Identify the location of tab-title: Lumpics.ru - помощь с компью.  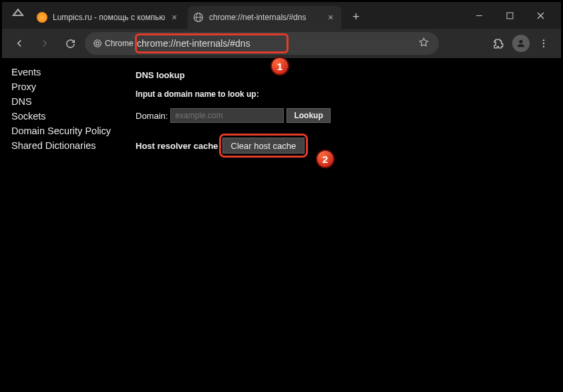
(110, 17).